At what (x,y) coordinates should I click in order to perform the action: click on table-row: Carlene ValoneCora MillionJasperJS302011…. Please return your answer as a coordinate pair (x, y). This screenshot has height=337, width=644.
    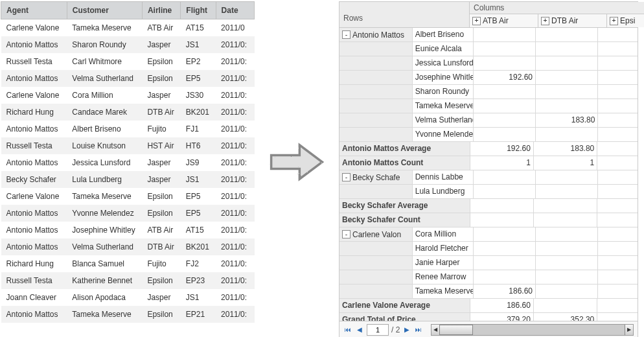
    Looking at the image, I should click on (128, 95).